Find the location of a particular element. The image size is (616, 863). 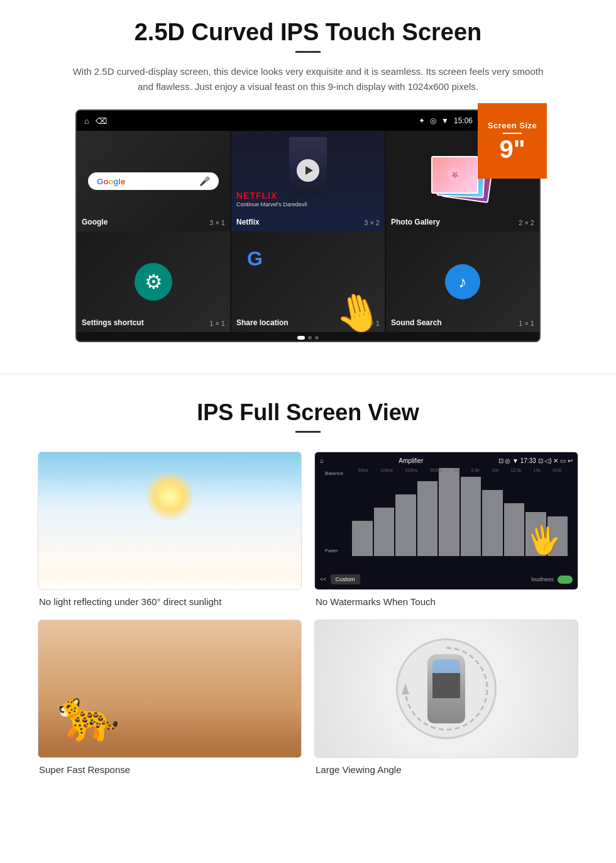

section2-underline is located at coordinates (308, 432).